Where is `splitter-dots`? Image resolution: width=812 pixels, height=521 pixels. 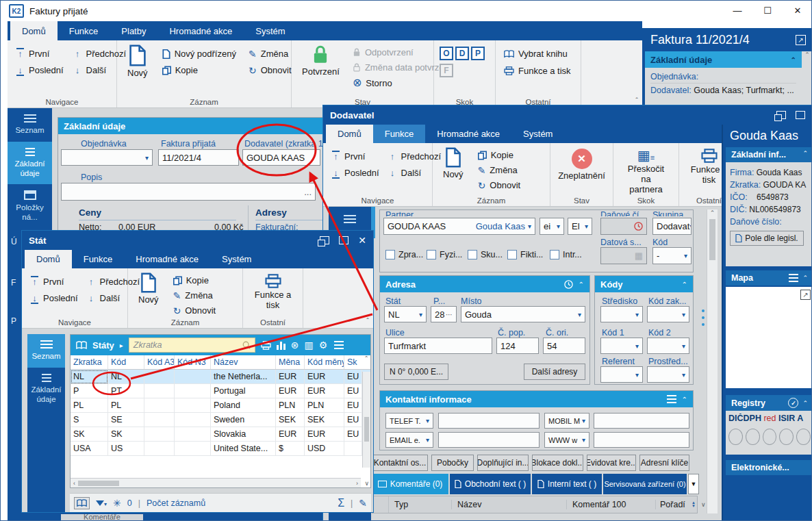 splitter-dots is located at coordinates (703, 320).